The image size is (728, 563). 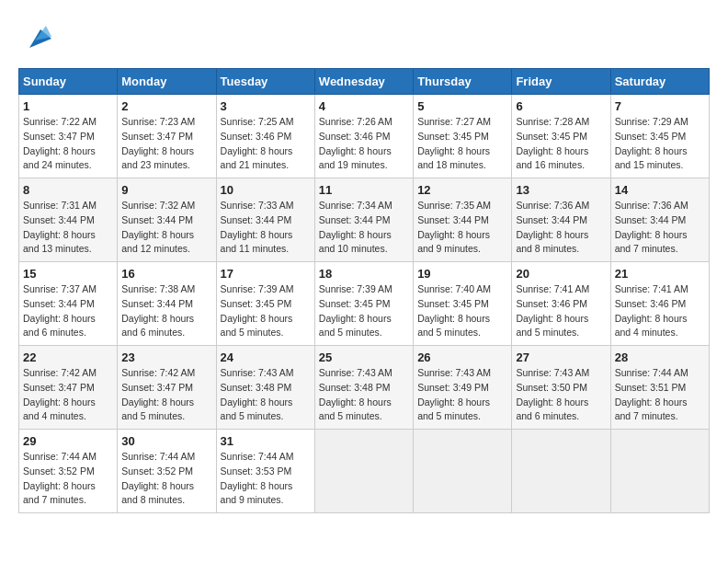 I want to click on day-info: Sunrise: 7:29 AMSunset: 3:45 PMDaylight:…, so click(x=660, y=144).